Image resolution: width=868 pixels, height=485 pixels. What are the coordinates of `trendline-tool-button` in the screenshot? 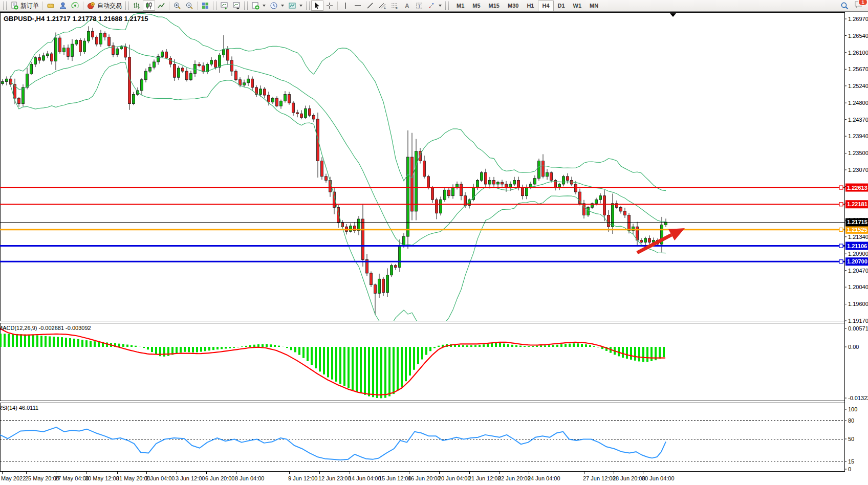 It's located at (370, 6).